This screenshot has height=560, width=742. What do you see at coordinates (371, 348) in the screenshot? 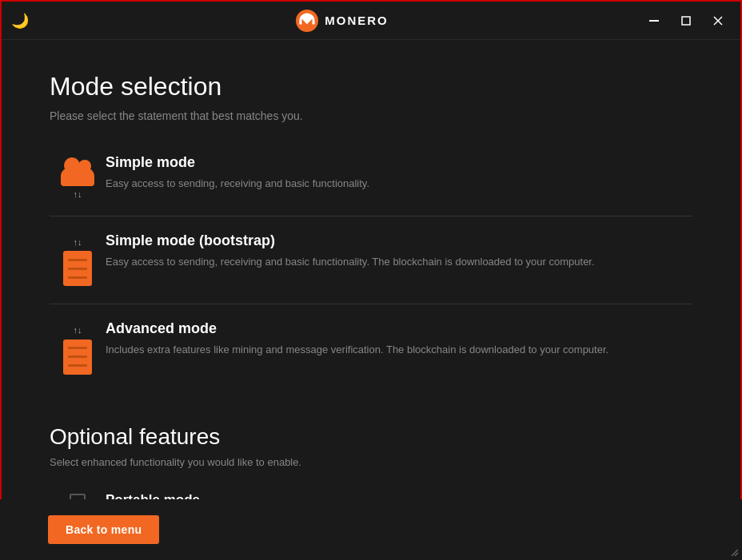
I see `advanced-mode-item: ↑↓ Advanced mode Includes extra features…` at bounding box center [371, 348].